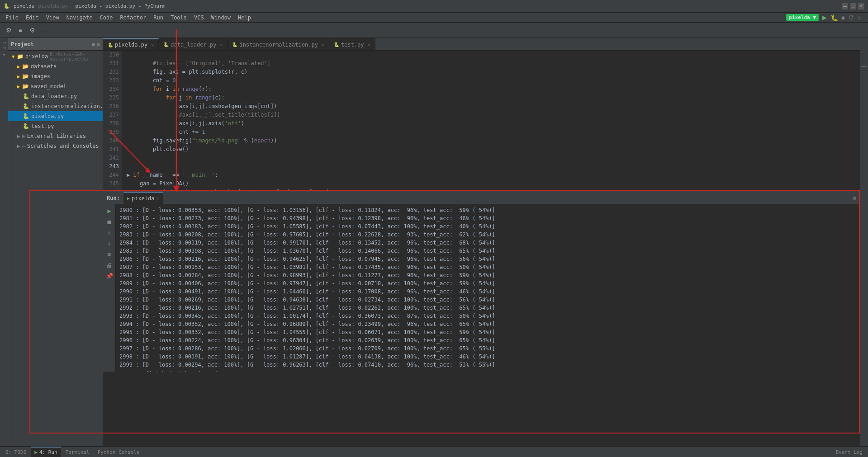 Image resolution: width=868 pixels, height=457 pixels. What do you see at coordinates (488, 316) in the screenshot?
I see `console-line: 2993 : [D - loss: 0.00345, acc: 100%], […` at bounding box center [488, 316].